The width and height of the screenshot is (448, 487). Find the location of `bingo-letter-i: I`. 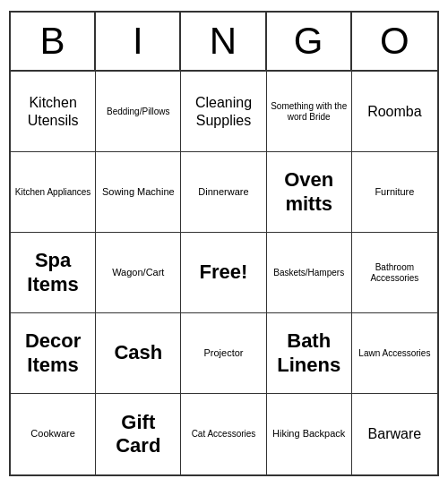

bingo-letter-i: I is located at coordinates (138, 41).